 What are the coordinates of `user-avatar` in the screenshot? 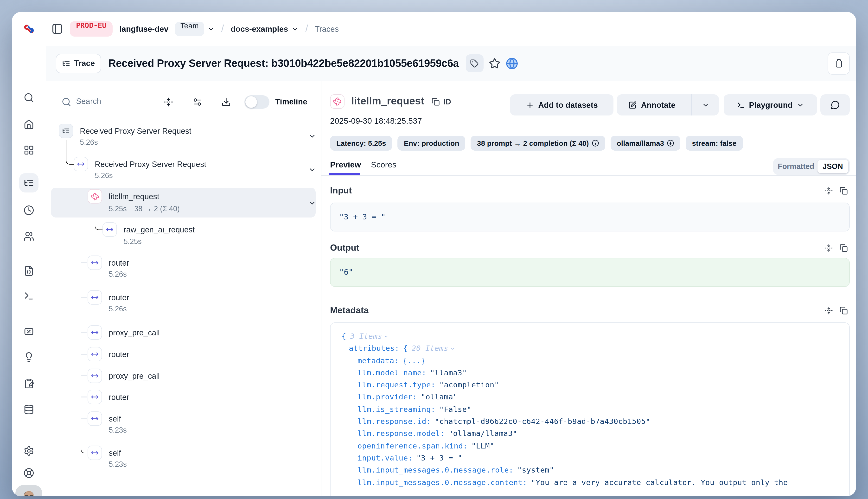 It's located at (29, 491).